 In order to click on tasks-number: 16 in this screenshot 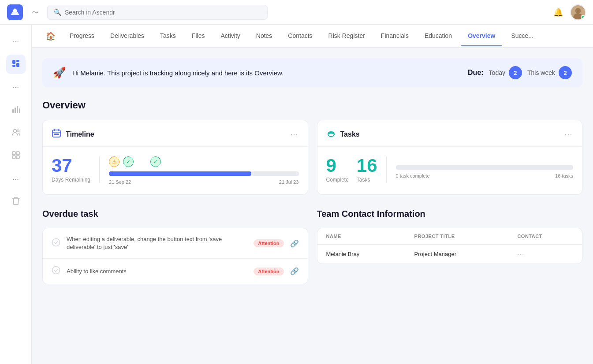, I will do `click(367, 166)`.